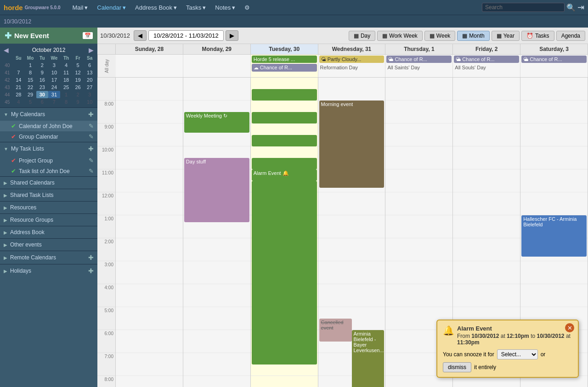 The width and height of the screenshot is (588, 387). What do you see at coordinates (66, 65) in the screenshot?
I see `mini-cal-day: 4` at bounding box center [66, 65].